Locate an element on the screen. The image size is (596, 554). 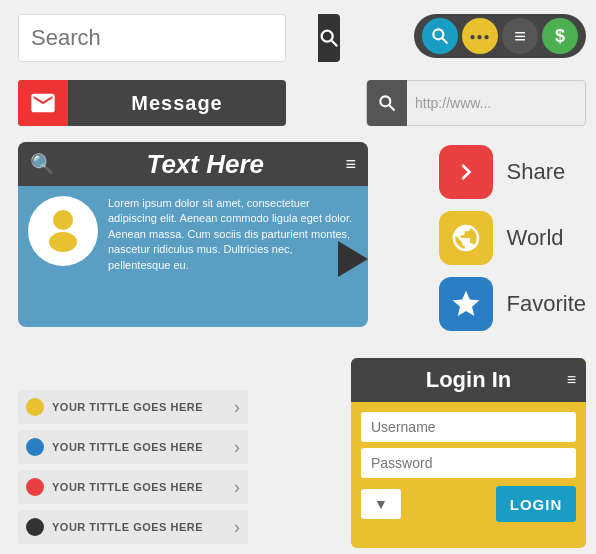
icon-list-item-favorite: Favorite is located at coordinates (512, 304).